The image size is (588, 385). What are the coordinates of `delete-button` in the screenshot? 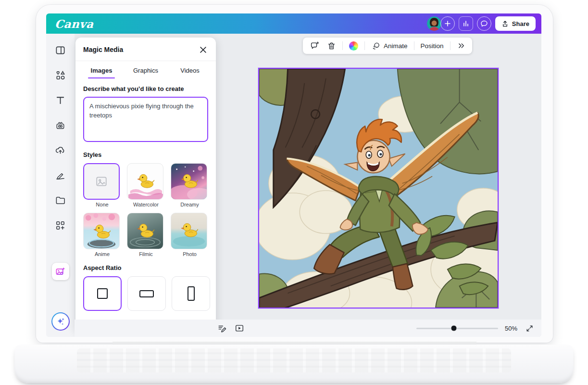 It's located at (332, 46).